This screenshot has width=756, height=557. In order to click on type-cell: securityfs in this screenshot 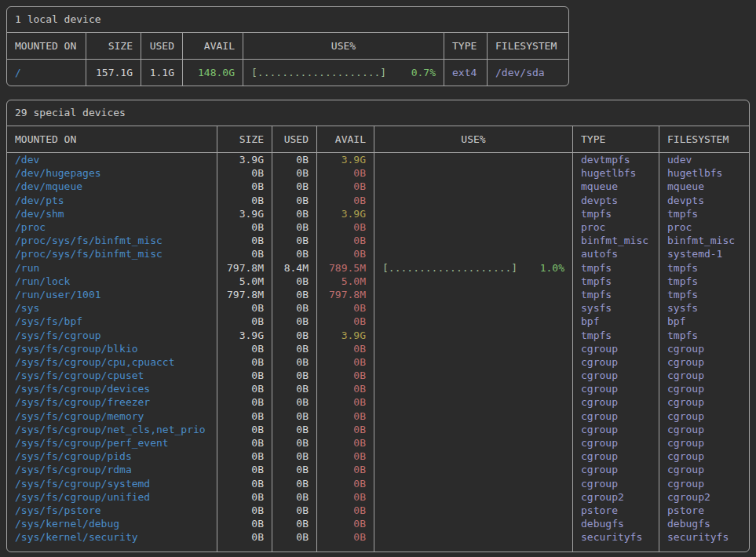, I will do `click(616, 537)`.